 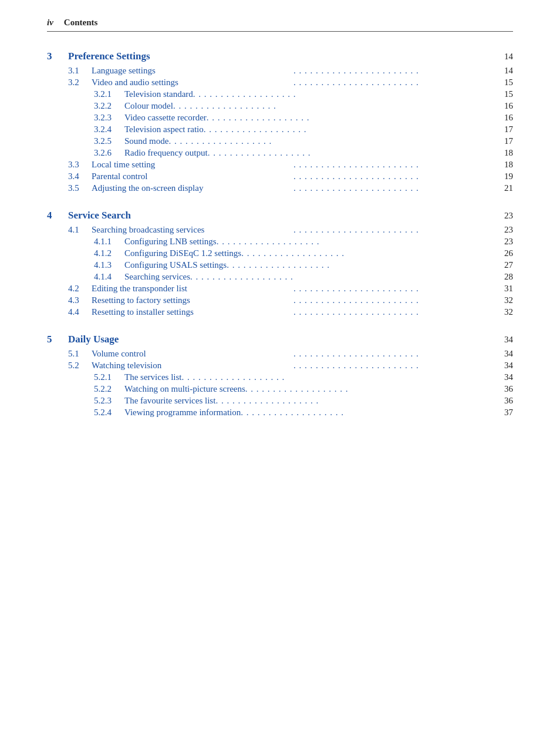 I want to click on subsub-title-4.1.3: Configuring USALS settings, so click(x=176, y=265).